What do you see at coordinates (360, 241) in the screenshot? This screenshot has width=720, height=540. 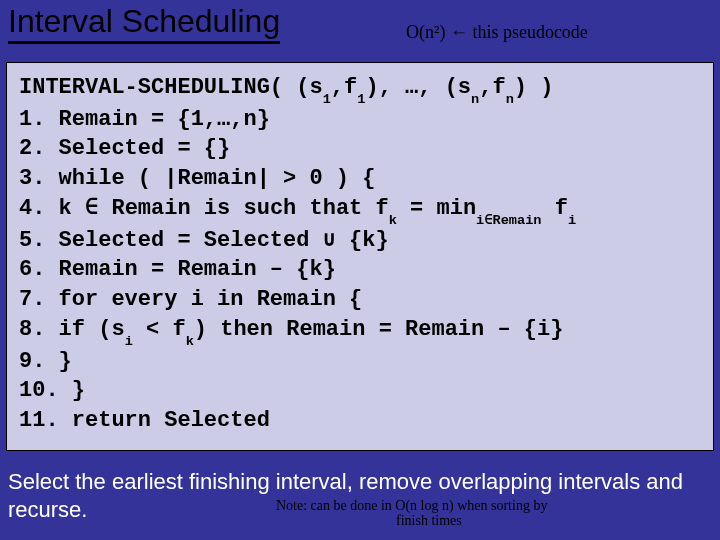 I see `code-line: 5. Selected = Selected ∪ {k}` at bounding box center [360, 241].